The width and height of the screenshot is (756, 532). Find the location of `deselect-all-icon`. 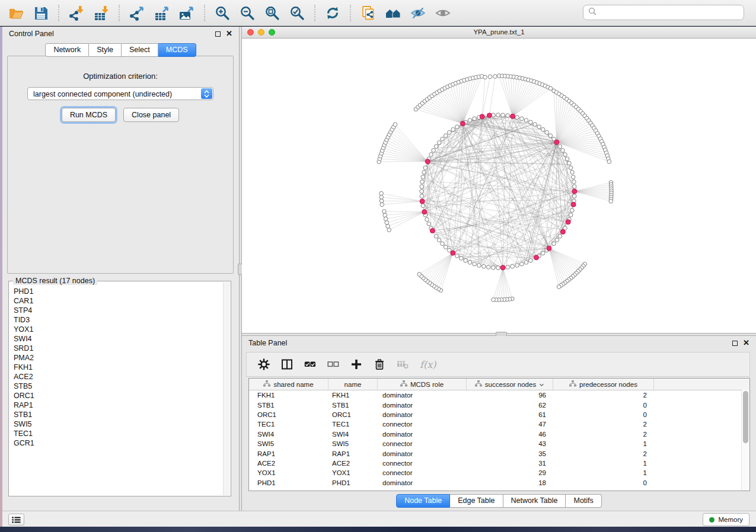

deselect-all-icon is located at coordinates (333, 364).